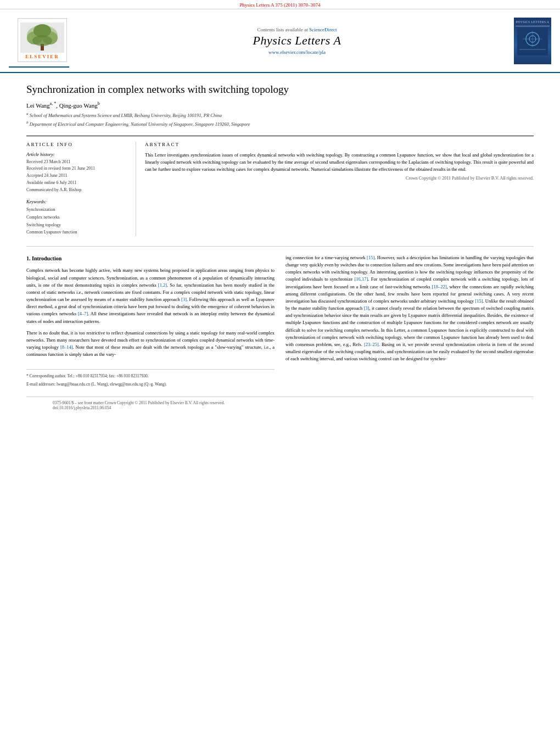 Image resolution: width=560 pixels, height=742 pixels. What do you see at coordinates (339, 163) in the screenshot?
I see `abstract-text: This Letter investigates synchronization…` at bounding box center [339, 163].